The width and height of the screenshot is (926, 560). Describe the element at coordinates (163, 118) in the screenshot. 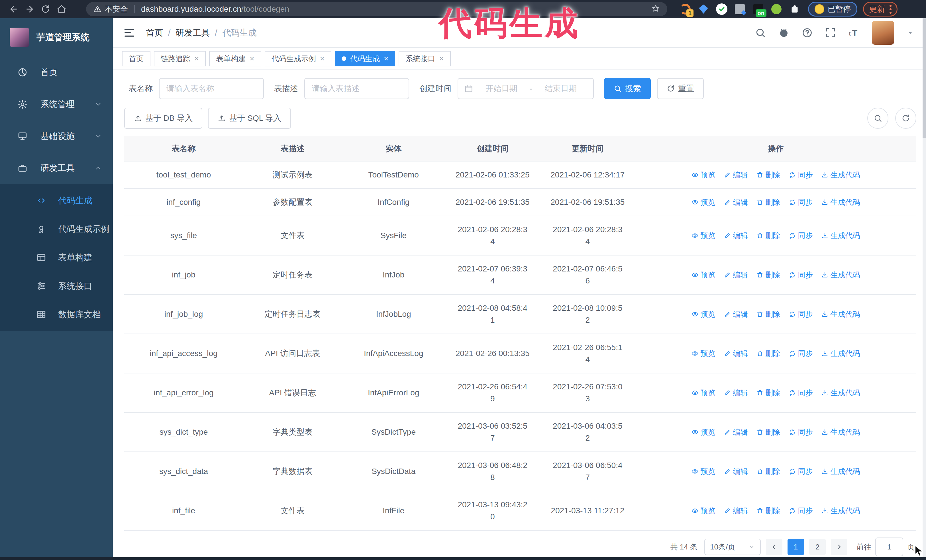

I see `import-db-button: 基于 DB 导入` at that location.